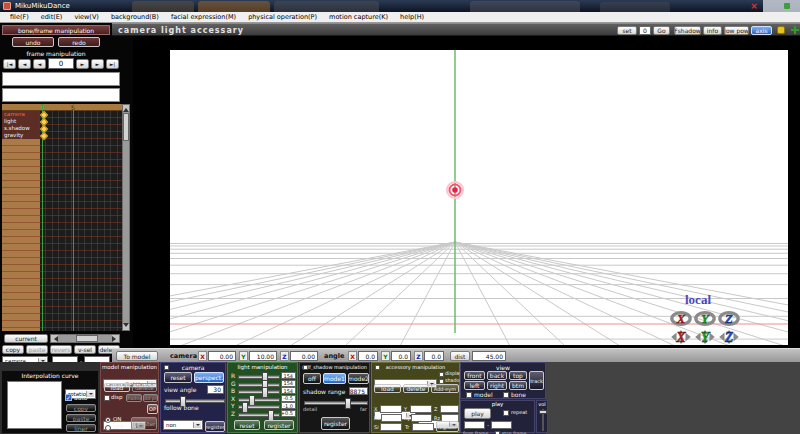  I want to click on interp-paste-button: paste, so click(81, 418).